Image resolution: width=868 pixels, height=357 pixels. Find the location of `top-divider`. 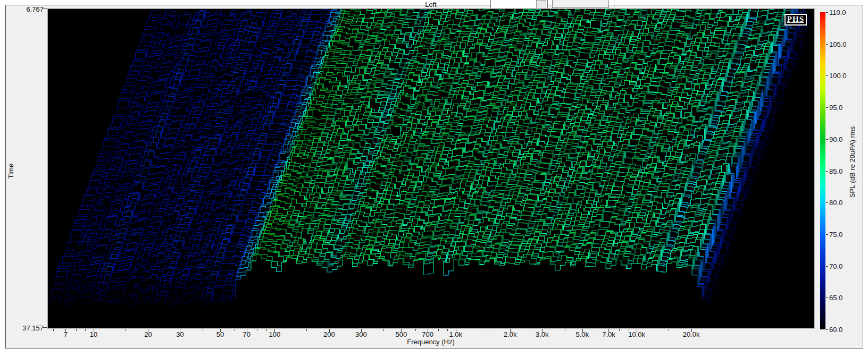

top-divider is located at coordinates (614, 4).